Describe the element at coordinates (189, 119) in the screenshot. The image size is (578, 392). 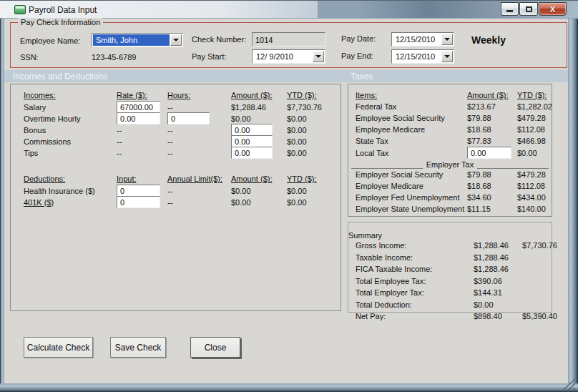
I see `overtime-hours-input` at that location.